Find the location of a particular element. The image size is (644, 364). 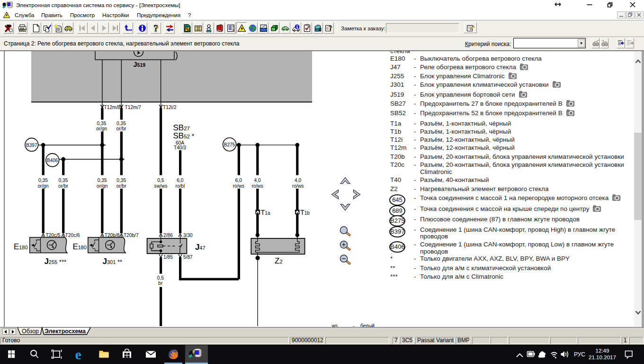

svg-text: T20c/5 is located at coordinates (53, 235).